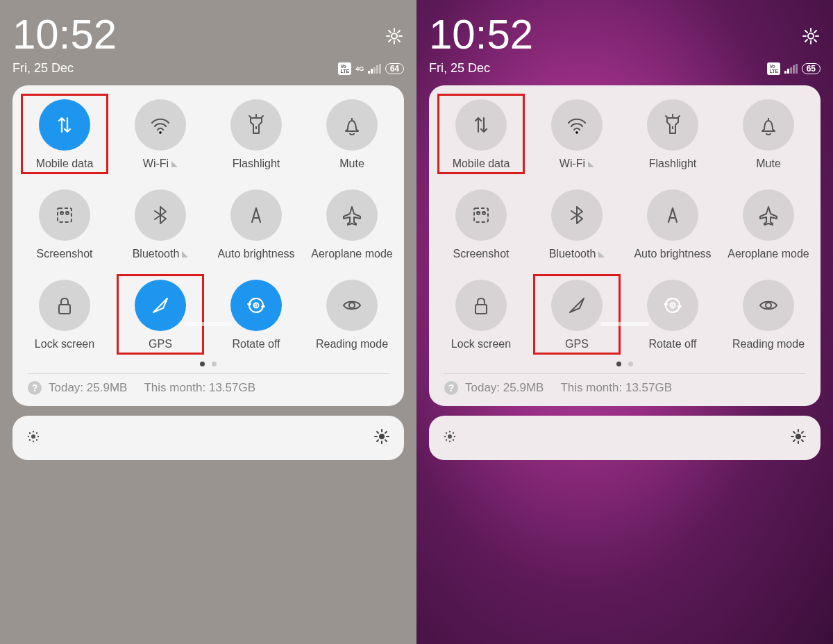 The height and width of the screenshot is (644, 833). I want to click on usage-today: Today: 25.9MB, so click(504, 388).